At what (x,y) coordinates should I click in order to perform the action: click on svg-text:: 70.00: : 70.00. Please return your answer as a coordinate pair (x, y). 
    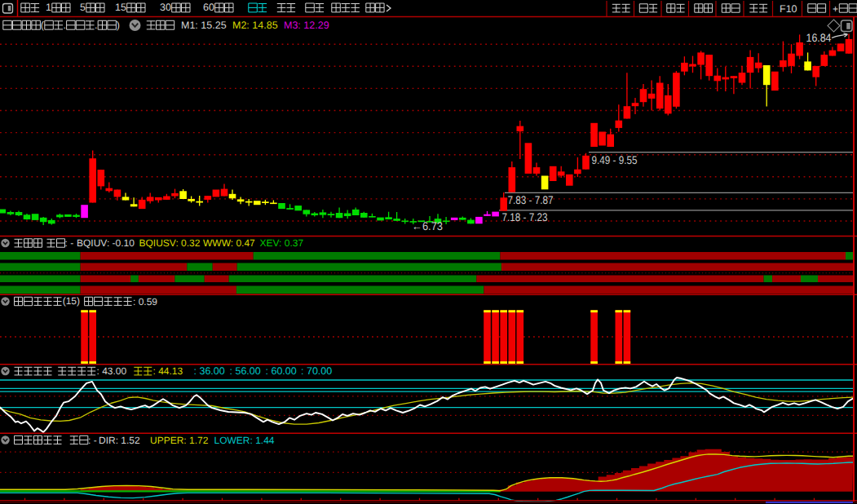
    Looking at the image, I should click on (316, 371).